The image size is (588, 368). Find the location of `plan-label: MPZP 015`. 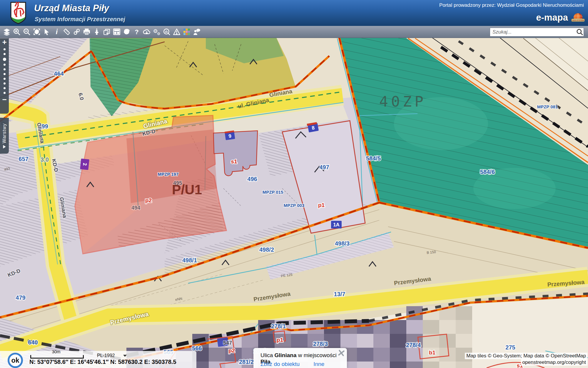

plan-label: MPZP 015 is located at coordinates (273, 192).